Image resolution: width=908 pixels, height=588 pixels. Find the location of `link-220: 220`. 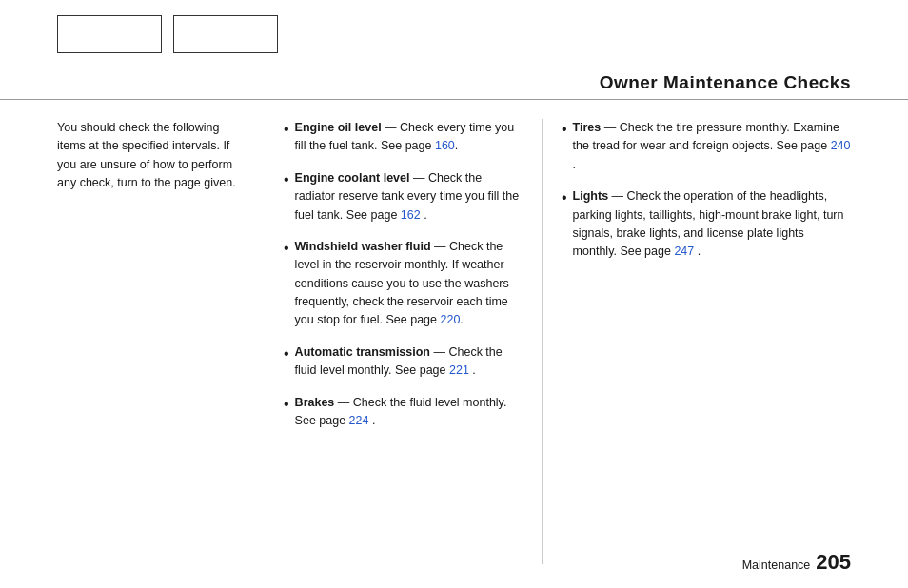

link-220: 220 is located at coordinates (451, 320).